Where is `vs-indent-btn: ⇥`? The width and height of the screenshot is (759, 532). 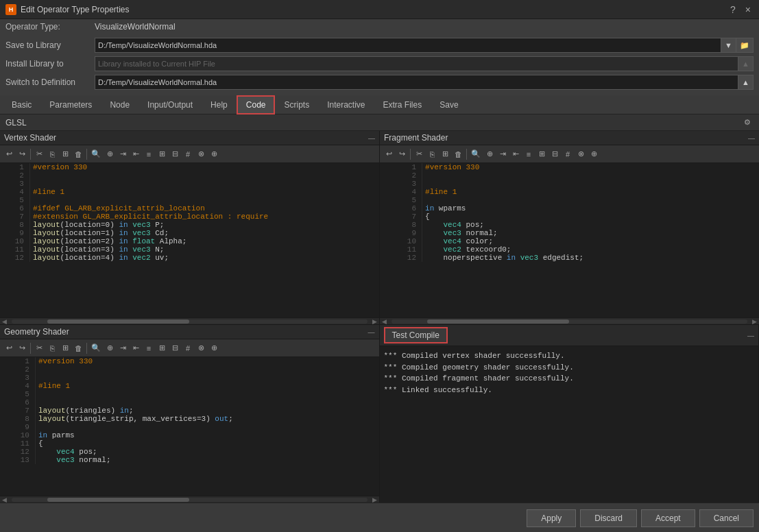 vs-indent-btn: ⇥ is located at coordinates (123, 154).